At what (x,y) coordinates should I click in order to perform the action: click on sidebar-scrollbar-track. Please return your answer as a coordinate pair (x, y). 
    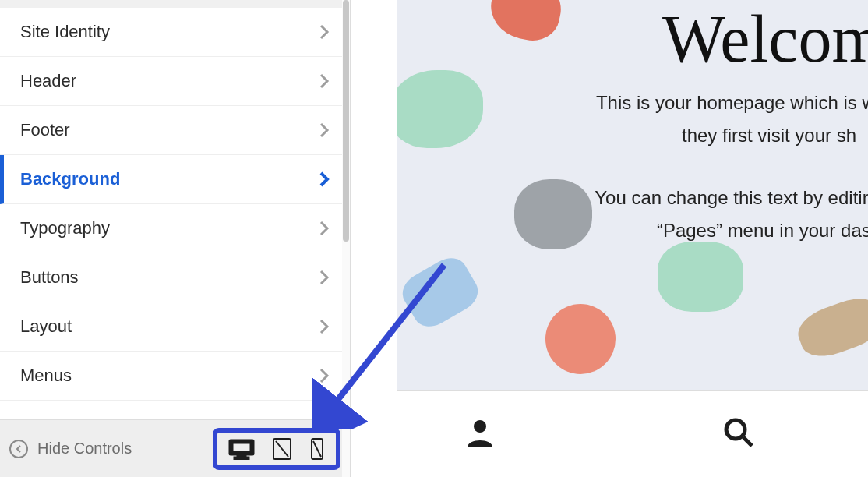
    Looking at the image, I should click on (346, 238).